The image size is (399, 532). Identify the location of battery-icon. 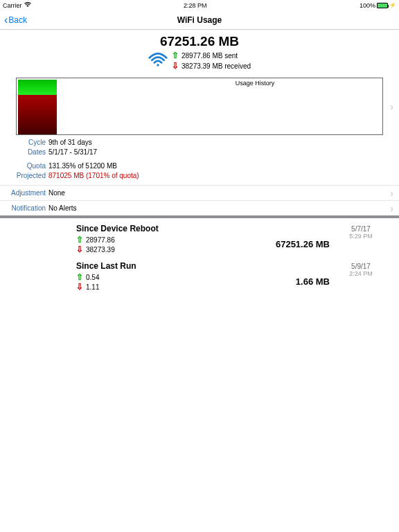
(382, 6).